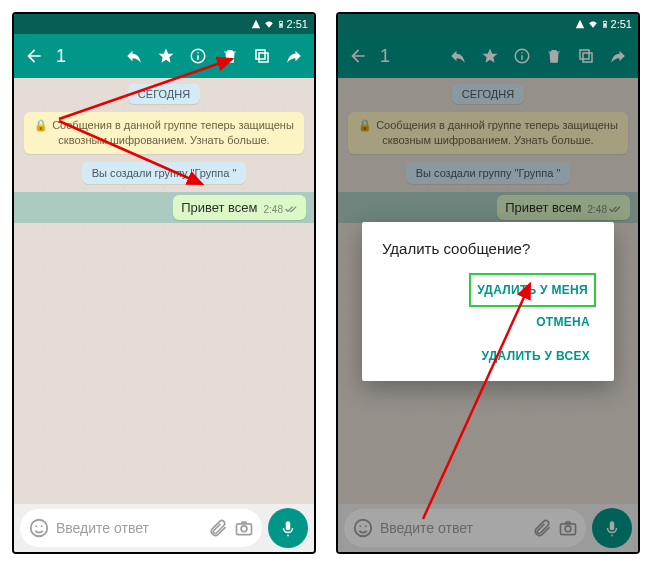  What do you see at coordinates (244, 528) in the screenshot?
I see `camera-icon` at bounding box center [244, 528].